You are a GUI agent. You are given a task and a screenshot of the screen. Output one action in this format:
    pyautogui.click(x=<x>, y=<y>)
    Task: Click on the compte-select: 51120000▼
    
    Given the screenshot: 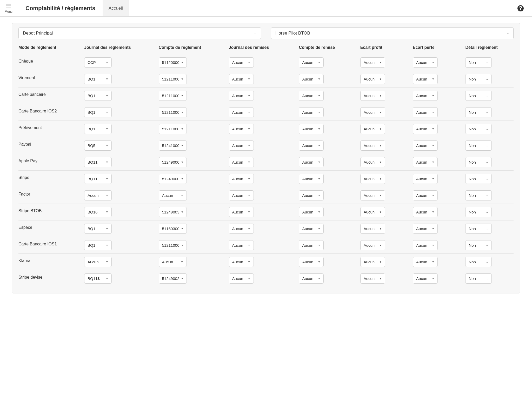 What is the action you would take?
    pyautogui.click(x=173, y=62)
    